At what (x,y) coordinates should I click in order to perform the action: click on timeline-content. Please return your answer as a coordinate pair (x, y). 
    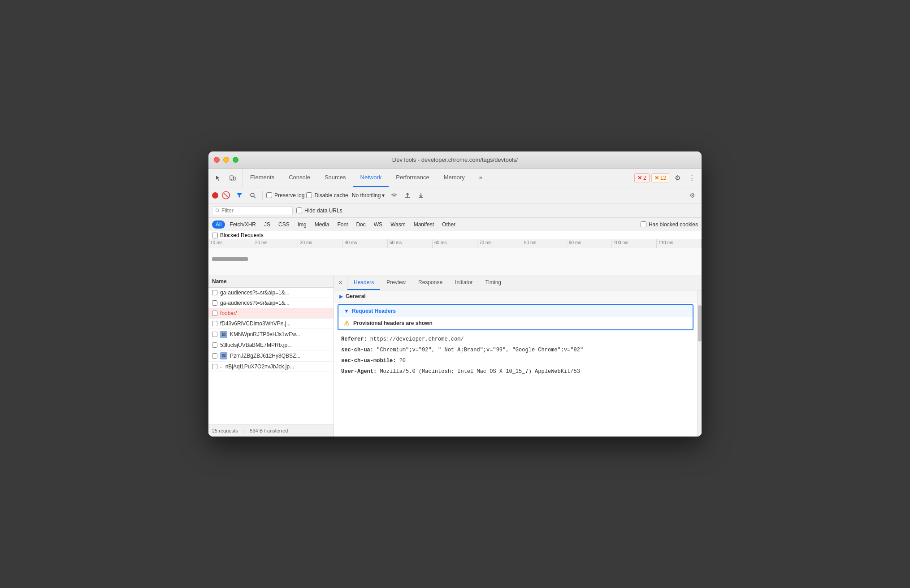
    Looking at the image, I should click on (455, 262).